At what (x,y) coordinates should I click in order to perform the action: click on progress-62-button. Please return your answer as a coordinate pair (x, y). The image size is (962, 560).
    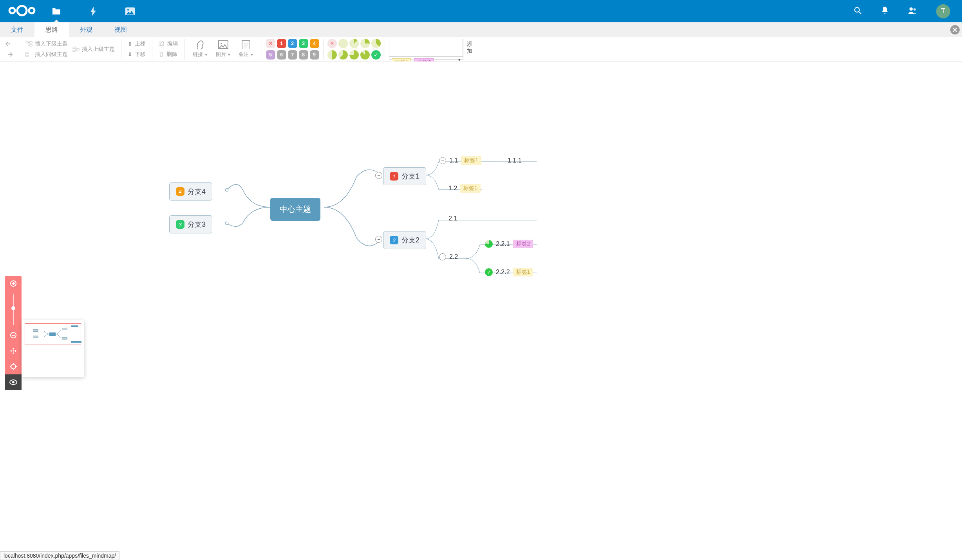
    Looking at the image, I should click on (343, 55).